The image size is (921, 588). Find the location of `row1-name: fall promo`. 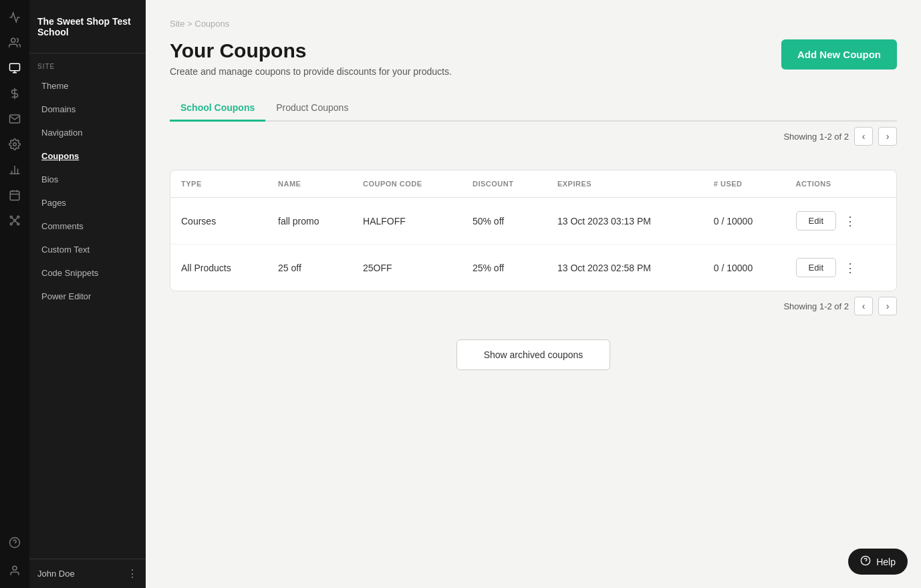

row1-name: fall promo is located at coordinates (310, 221).